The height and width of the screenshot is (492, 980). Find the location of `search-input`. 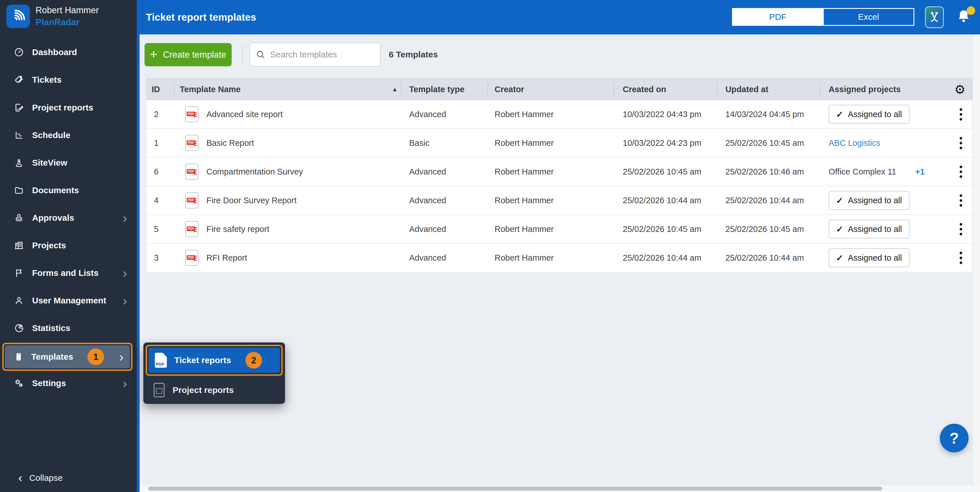

search-input is located at coordinates (317, 55).